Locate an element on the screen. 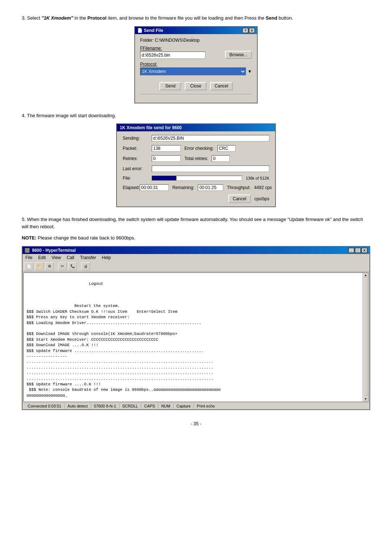  scroll-thumb is located at coordinates (366, 337).